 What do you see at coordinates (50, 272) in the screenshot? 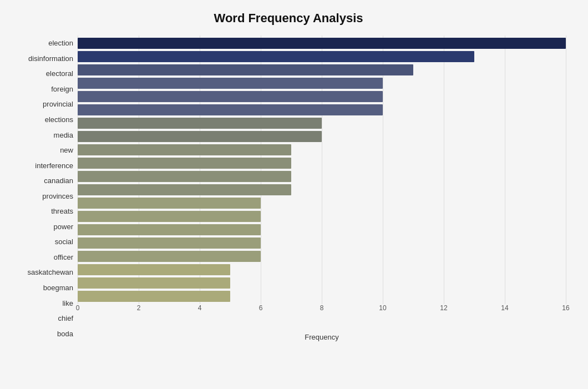
I see `y-label: saskatchewan` at bounding box center [50, 272].